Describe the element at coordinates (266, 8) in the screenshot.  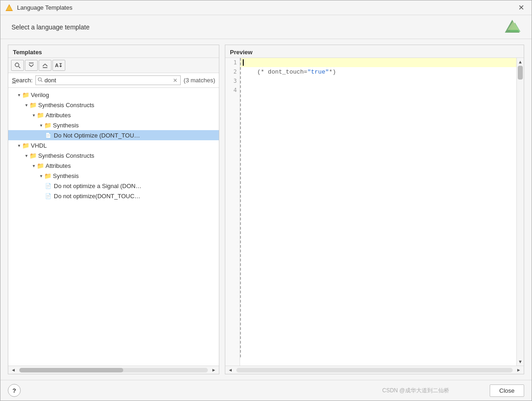
I see `title-bar: Language Templates ✕` at that location.